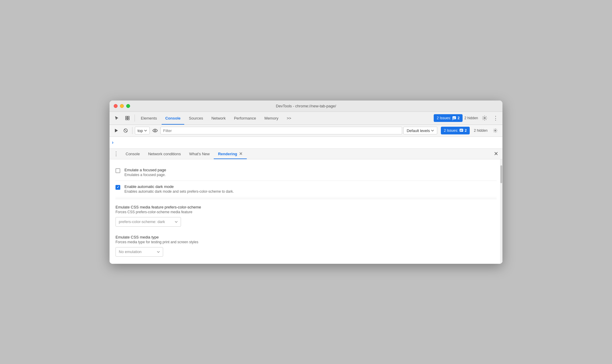 The height and width of the screenshot is (364, 612). What do you see at coordinates (306, 143) in the screenshot?
I see `console-prompt-area: ›` at bounding box center [306, 143].